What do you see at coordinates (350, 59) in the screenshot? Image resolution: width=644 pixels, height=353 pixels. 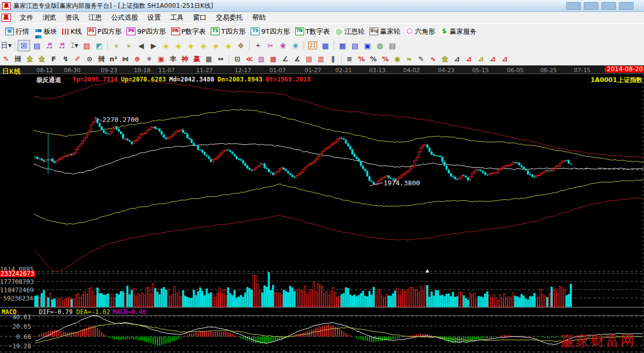 I see `tool-icon-30: ≡` at bounding box center [350, 59].